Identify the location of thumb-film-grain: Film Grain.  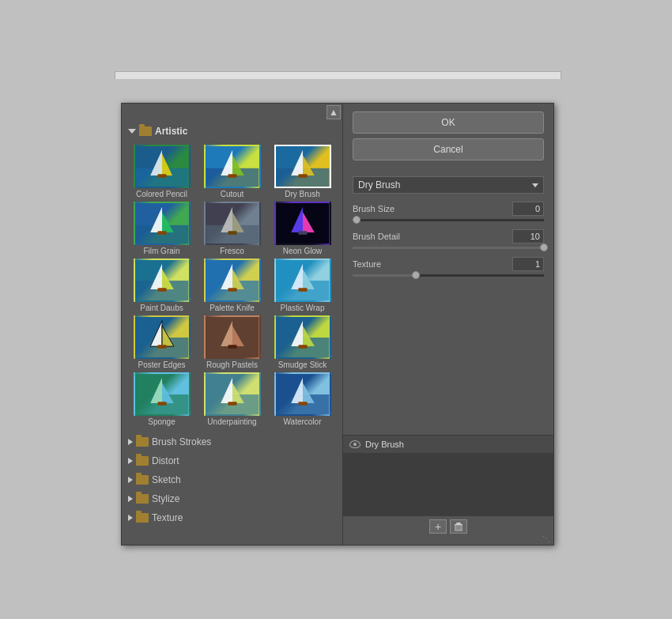
(161, 228).